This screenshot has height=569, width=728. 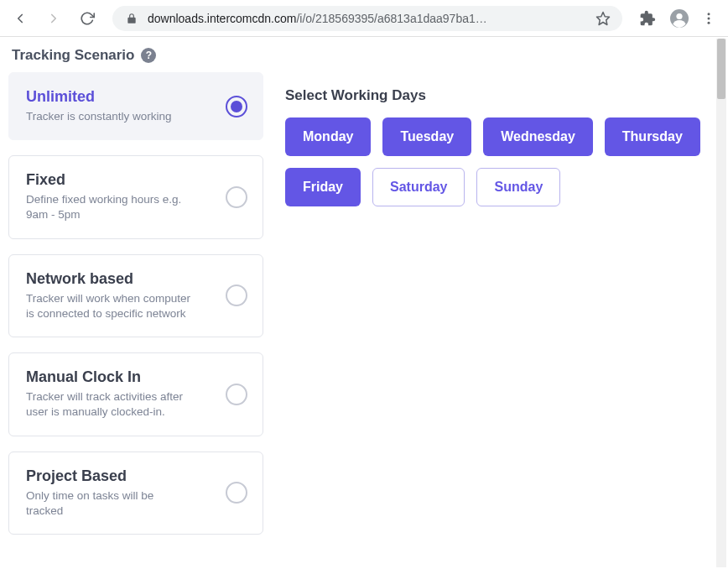 What do you see at coordinates (121, 97) in the screenshot?
I see `option-title: Unlimited` at bounding box center [121, 97].